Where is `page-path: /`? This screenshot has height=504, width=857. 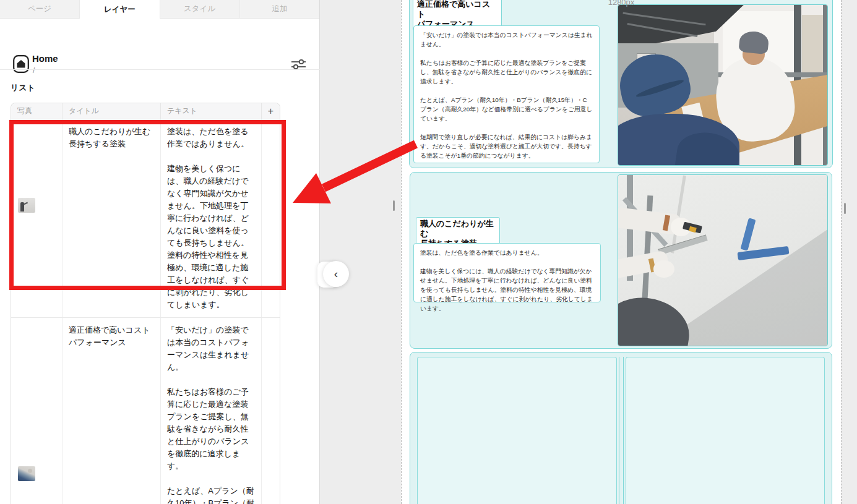
page-path: / is located at coordinates (33, 70).